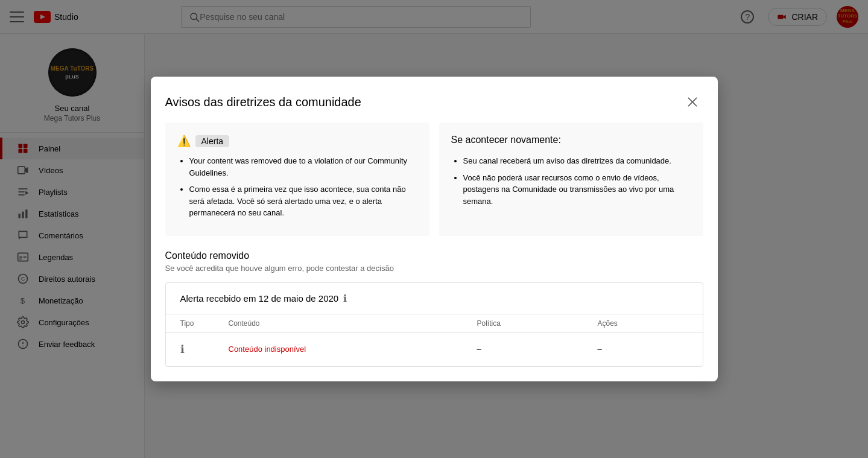 The width and height of the screenshot is (868, 458). Describe the element at coordinates (204, 349) in the screenshot. I see `row-type-icon: ℹ` at that location.